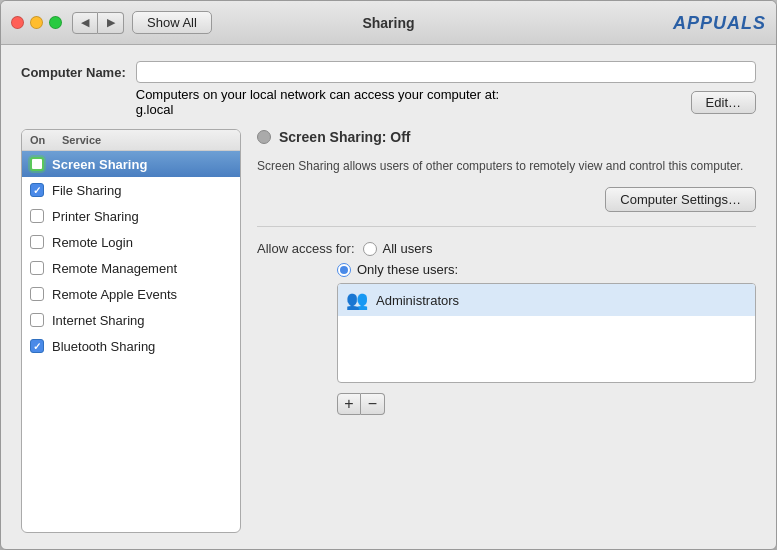 The width and height of the screenshot is (777, 550). Describe the element at coordinates (398, 248) in the screenshot. I see `all-users-radio-row: All users` at that location.